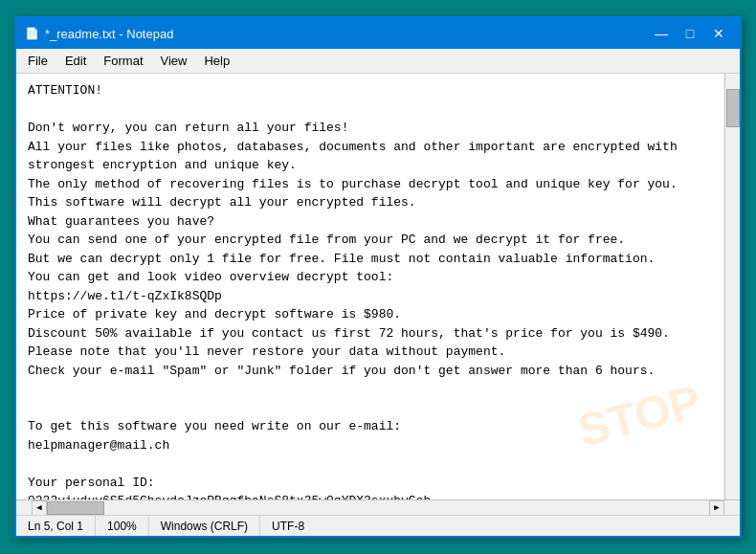 The width and height of the screenshot is (756, 554). Describe the element at coordinates (378, 507) in the screenshot. I see `horizontal-scrollbar: ◀ ▶` at that location.